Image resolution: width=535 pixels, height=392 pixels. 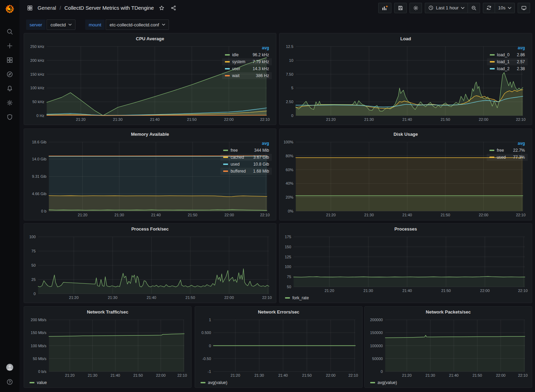 I want to click on svg-text: -0.50, so click(x=206, y=359).